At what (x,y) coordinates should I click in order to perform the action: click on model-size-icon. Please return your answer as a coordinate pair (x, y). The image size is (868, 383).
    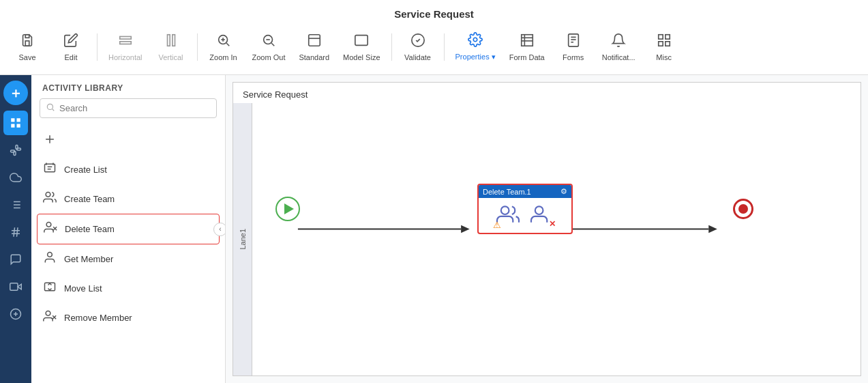
    Looking at the image, I should click on (361, 42).